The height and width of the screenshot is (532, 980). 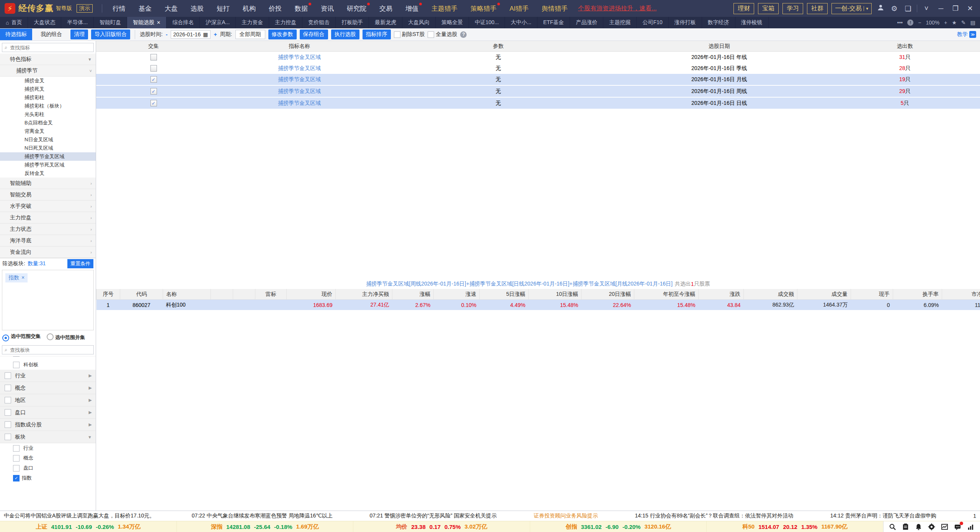 I want to click on col-turnover: 换手率, so click(x=918, y=294).